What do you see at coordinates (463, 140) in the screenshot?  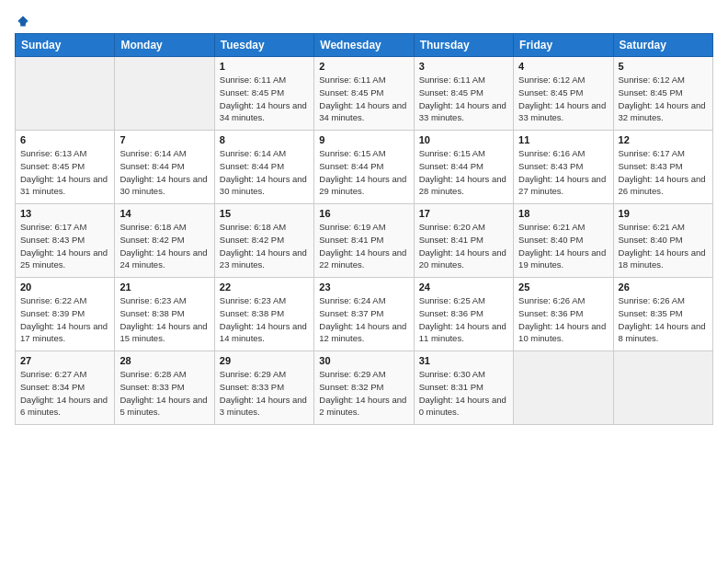 I see `day-number: 10` at bounding box center [463, 140].